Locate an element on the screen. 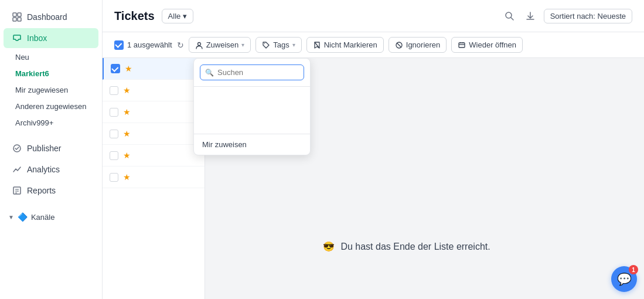 The height and width of the screenshot is (299, 644). end-of-list-message: 😎 Du hast das Ende der Liste erreicht. is located at coordinates (407, 246).